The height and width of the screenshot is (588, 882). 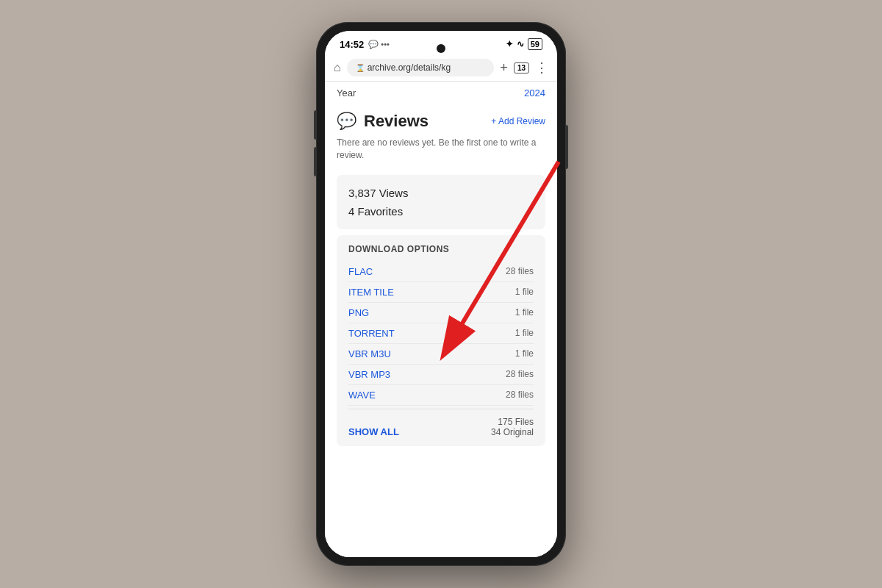 What do you see at coordinates (525, 312) in the screenshot?
I see `png-count: 1 file` at bounding box center [525, 312].